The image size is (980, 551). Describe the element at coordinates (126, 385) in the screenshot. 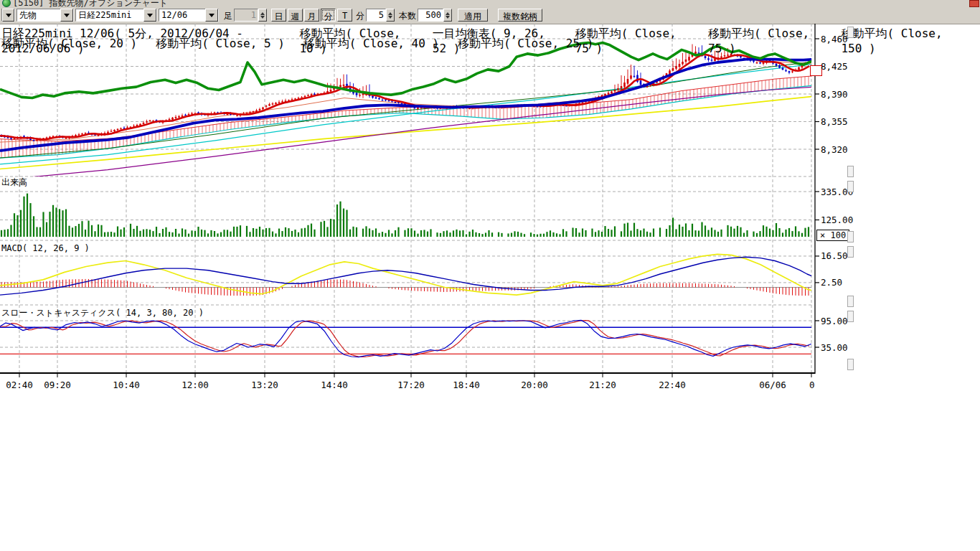

I see `time-axis-label: 10:40` at that location.